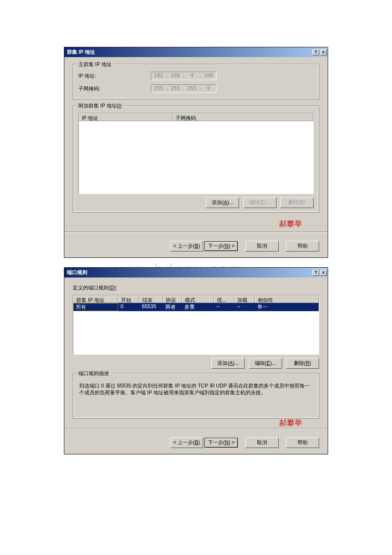  What do you see at coordinates (184, 89) in the screenshot?
I see `subnet-mask-input: 255. 255. 255. 0` at bounding box center [184, 89].